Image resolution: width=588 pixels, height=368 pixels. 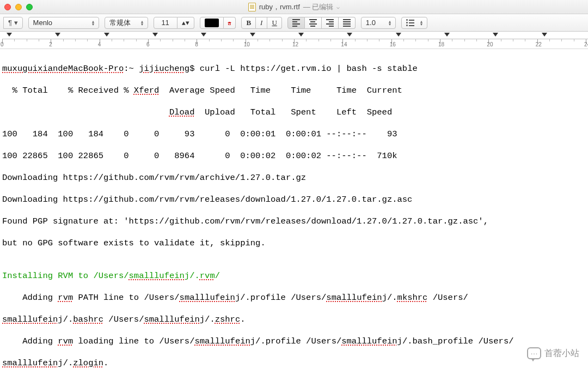 What do you see at coordinates (344, 45) in the screenshot?
I see `ruler-label: 14` at bounding box center [344, 45].